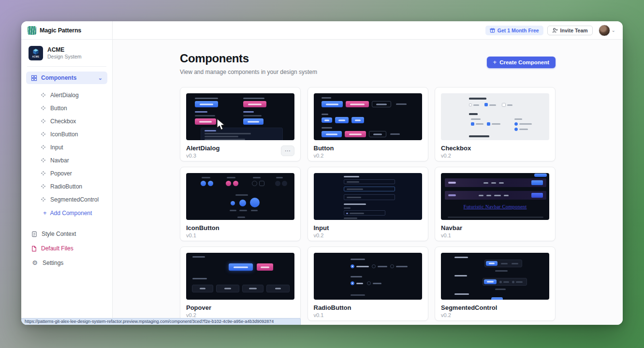 The width and height of the screenshot is (644, 348). What do you see at coordinates (497, 299) in the screenshot?
I see `thumb-segment-selected` at bounding box center [497, 299].